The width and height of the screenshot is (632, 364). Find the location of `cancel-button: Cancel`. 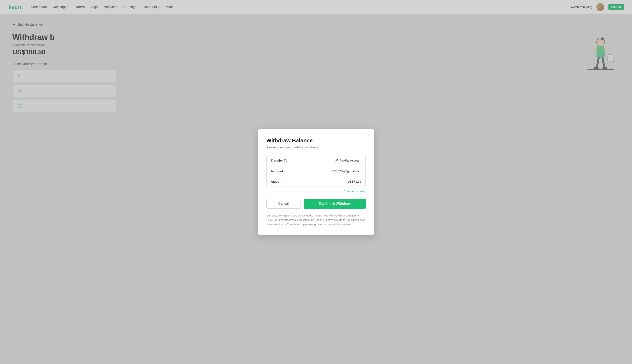

cancel-button: Cancel is located at coordinates (283, 204).